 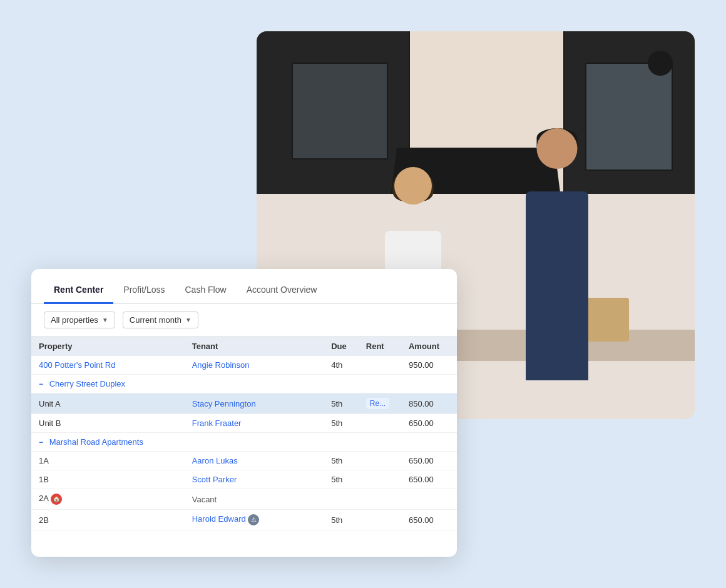 What do you see at coordinates (244, 286) in the screenshot?
I see `tabs-bar: Rent Center Profit/Loss Cash Flow Accoun…` at bounding box center [244, 286].